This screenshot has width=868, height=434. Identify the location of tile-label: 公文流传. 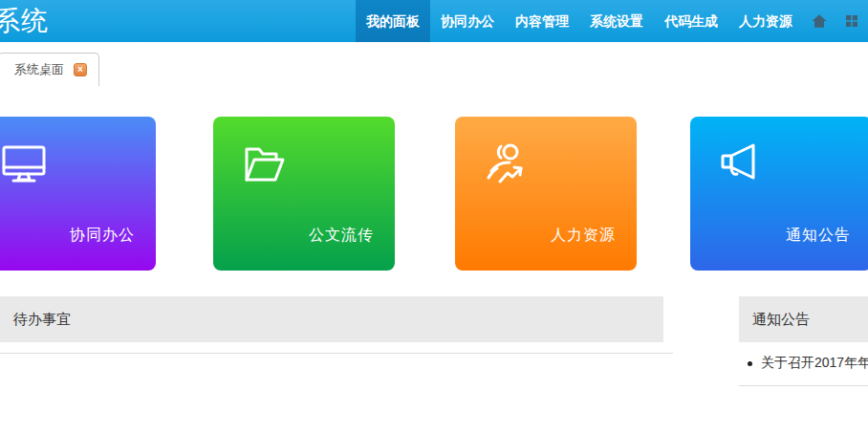
(341, 235).